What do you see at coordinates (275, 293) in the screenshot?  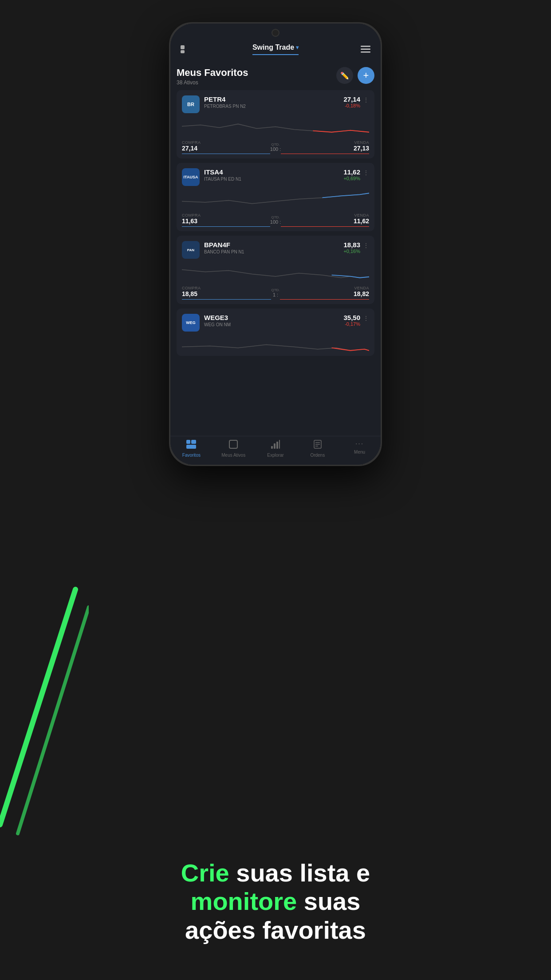 I see `trade-qty-bpan4f: QTD. 1 :` at bounding box center [275, 293].